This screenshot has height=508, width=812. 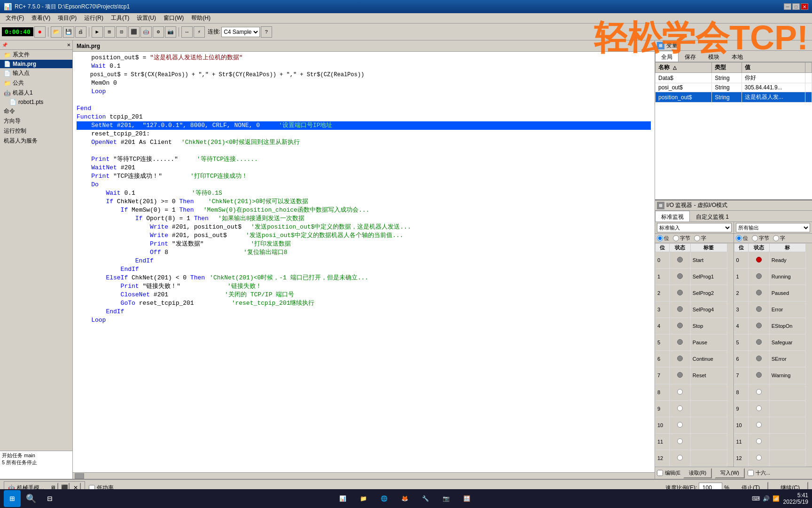 I want to click on taskbar-app-4: 🦊, so click(x=405, y=499).